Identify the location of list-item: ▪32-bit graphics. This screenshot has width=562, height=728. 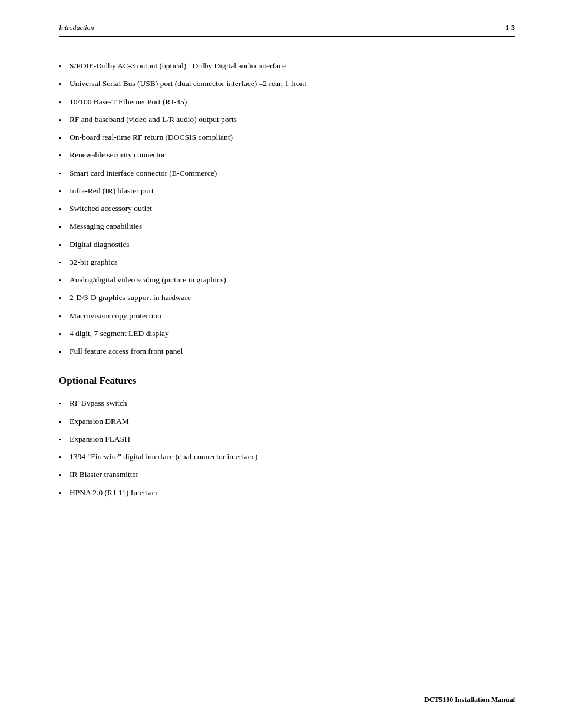
(287, 262).